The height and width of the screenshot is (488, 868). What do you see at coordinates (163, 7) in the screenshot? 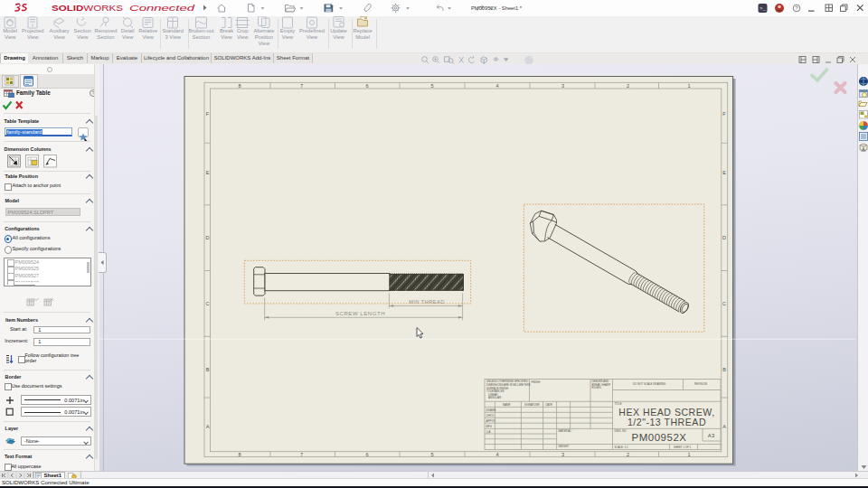
I see `svg-text: Connected` at bounding box center [163, 7].